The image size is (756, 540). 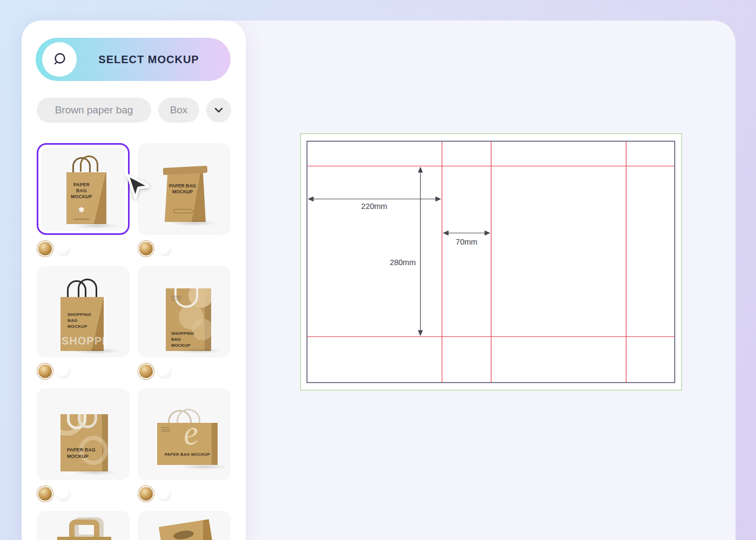 What do you see at coordinates (184, 327) in the screenshot?
I see `mockup-thumbnail-shopping-bag-rope: SHOPPING BAG MOCKUP` at bounding box center [184, 327].